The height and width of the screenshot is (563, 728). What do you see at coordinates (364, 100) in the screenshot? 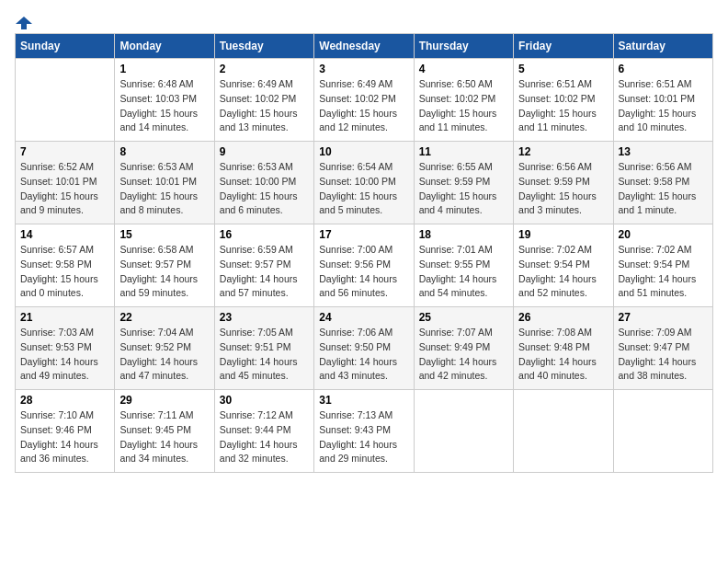
I see `calendar-week-1: 1Sunrise: 6:48 AMSunset: 10:03 PMDayligh…` at bounding box center [364, 100].